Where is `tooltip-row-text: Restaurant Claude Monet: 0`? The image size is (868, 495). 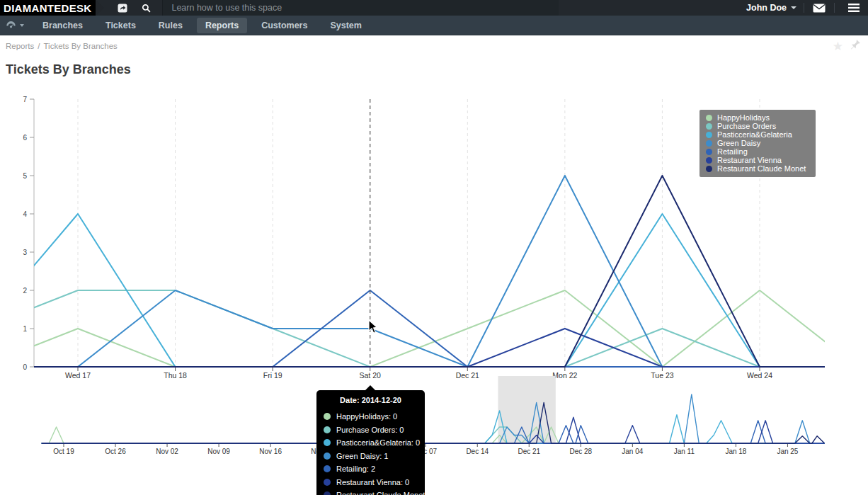 tooltip-row-text: Restaurant Claude Monet: 0 is located at coordinates (385, 493).